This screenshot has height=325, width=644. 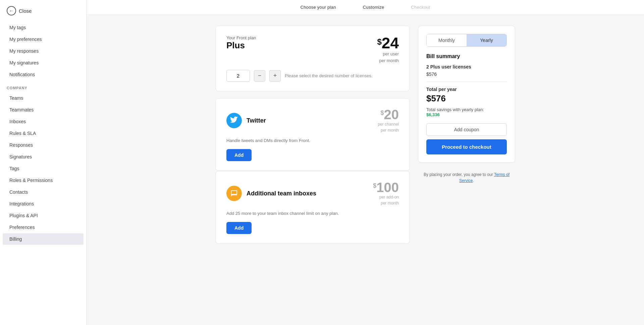 What do you see at coordinates (281, 193) in the screenshot?
I see `addon-name-additional-team-inboxes: Additional team inboxes` at bounding box center [281, 193].